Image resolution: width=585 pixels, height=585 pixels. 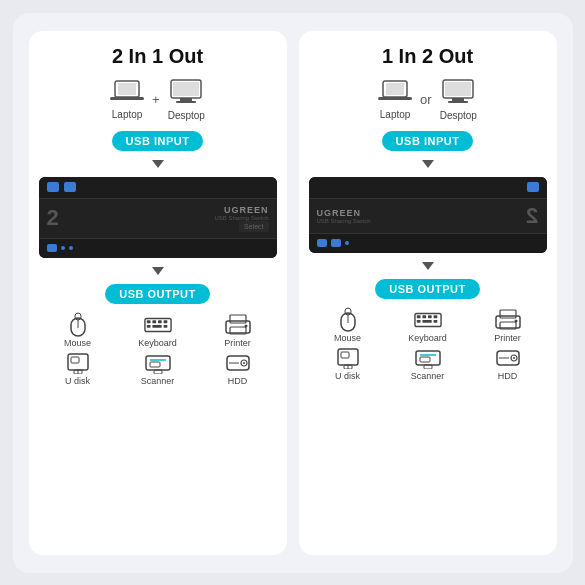 What do you see at coordinates (158, 363) in the screenshot?
I see `scanner-icon` at bounding box center [158, 363].